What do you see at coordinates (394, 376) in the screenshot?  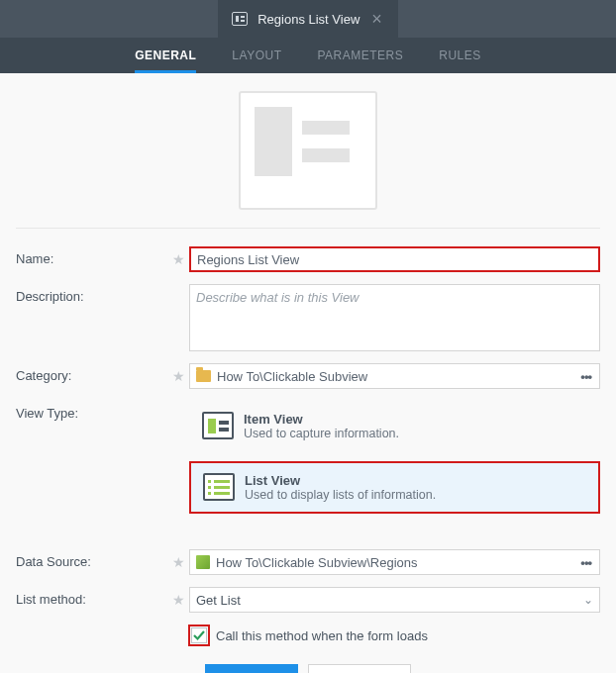 I see `category-picker: How To\Clickable Subview •••` at bounding box center [394, 376].